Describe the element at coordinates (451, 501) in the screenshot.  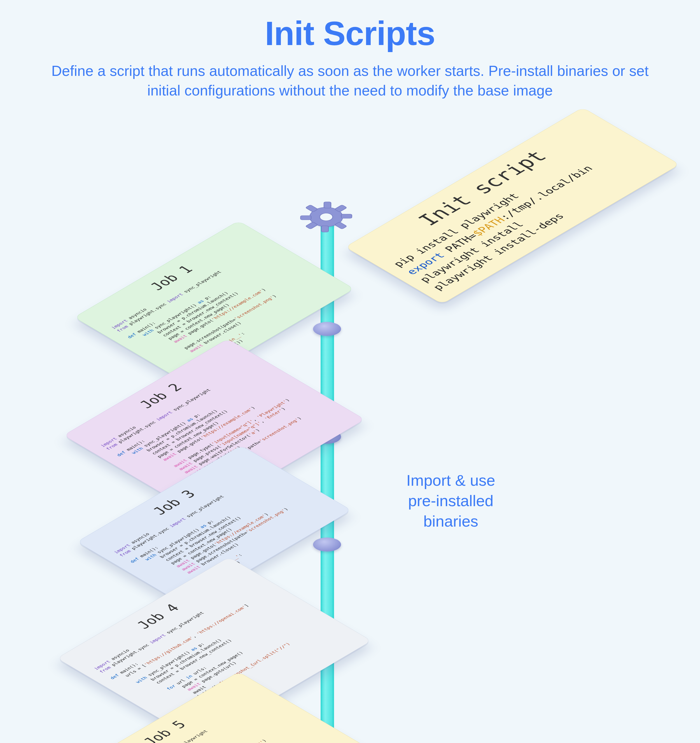
I see `annotation-text: Import & use pre-installed binaries` at that location.